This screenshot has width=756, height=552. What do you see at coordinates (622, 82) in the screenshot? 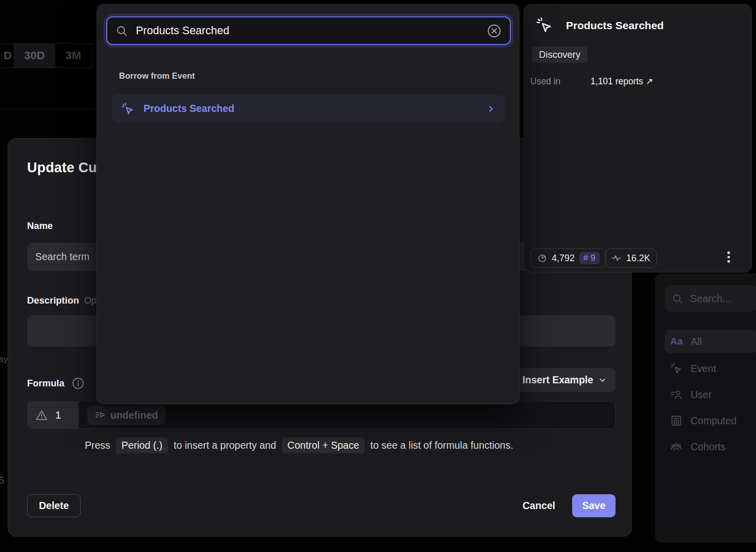
I see `used-in-reports-link: 1,101 reports ↗` at bounding box center [622, 82].